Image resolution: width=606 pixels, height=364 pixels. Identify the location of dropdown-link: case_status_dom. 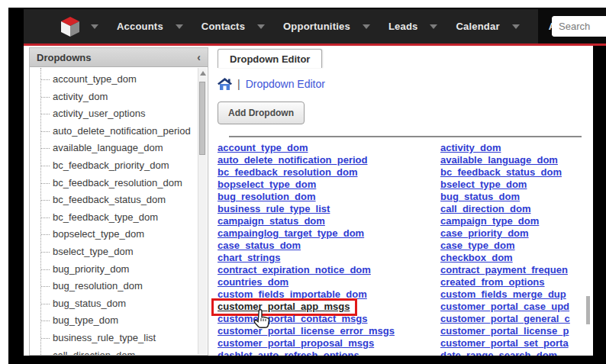
(329, 246).